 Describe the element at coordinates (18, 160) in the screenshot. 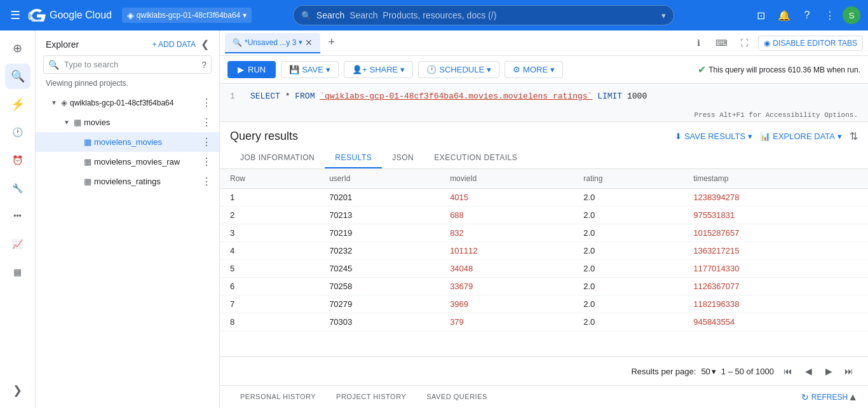

I see `scheduled-rail-icon: ⏰` at that location.